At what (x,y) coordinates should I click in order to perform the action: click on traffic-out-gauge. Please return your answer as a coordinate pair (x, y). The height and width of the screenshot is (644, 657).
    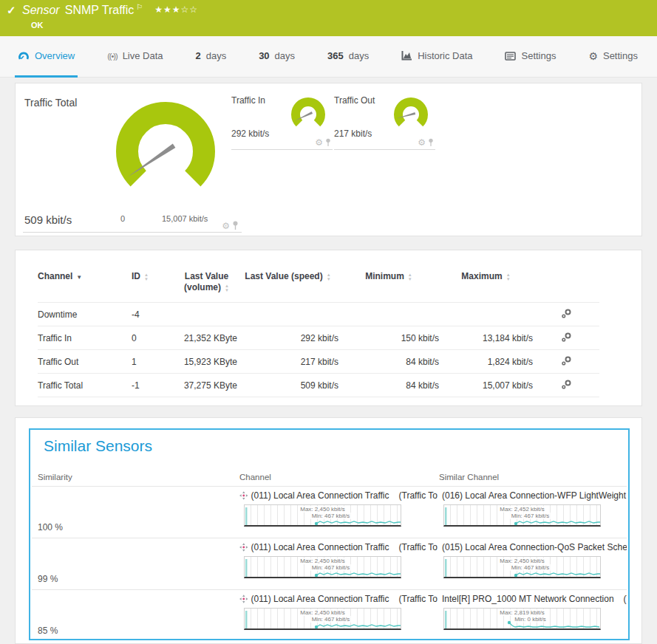
    Looking at the image, I should click on (411, 115).